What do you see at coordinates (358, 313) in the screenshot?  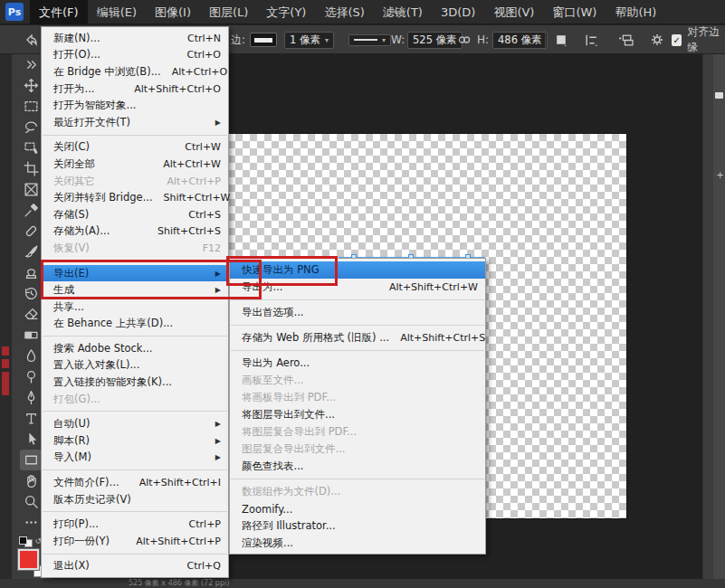 I see `menu-item: 导出首选项...` at bounding box center [358, 313].